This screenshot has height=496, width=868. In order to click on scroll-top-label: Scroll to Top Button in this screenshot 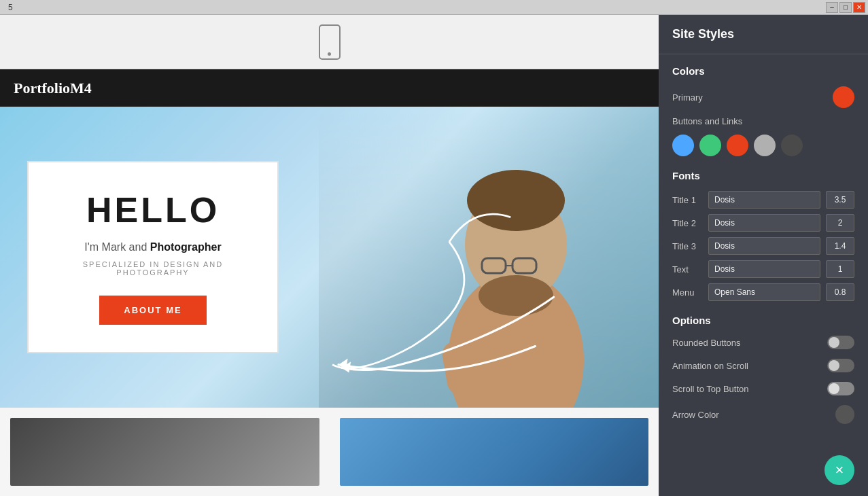, I will do `click(711, 389)`.